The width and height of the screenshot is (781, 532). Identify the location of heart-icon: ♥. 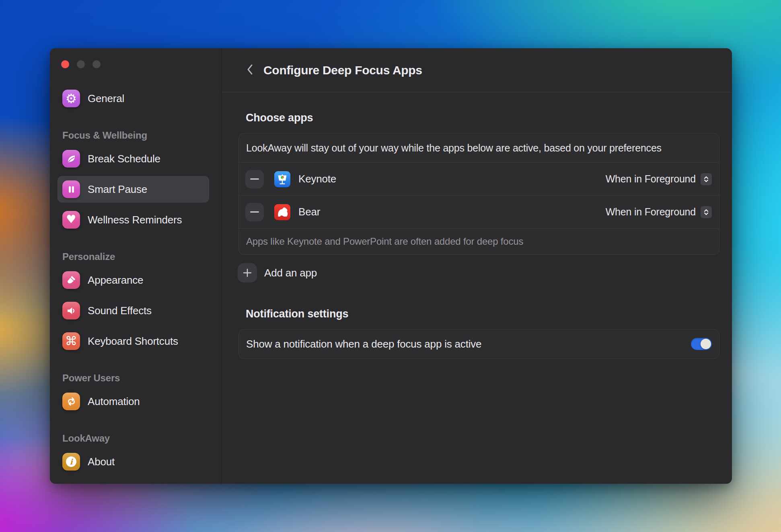
(71, 220).